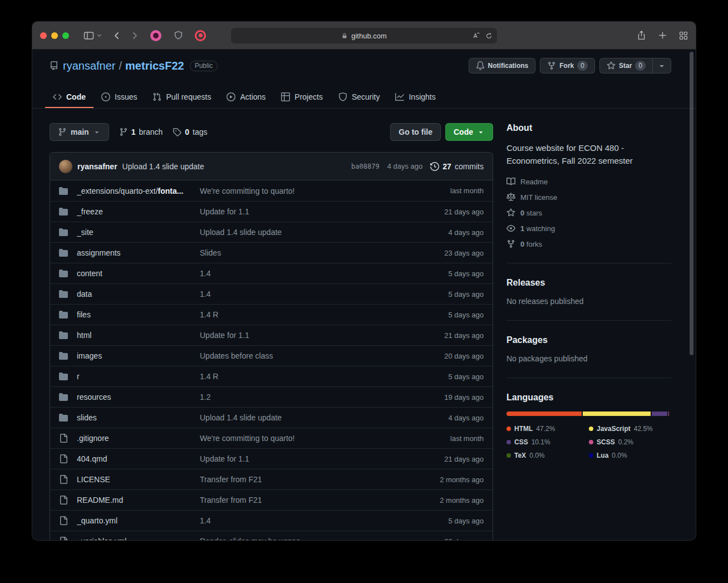 The height and width of the screenshot is (583, 728). What do you see at coordinates (683, 36) in the screenshot?
I see `tab-overview-button` at bounding box center [683, 36].